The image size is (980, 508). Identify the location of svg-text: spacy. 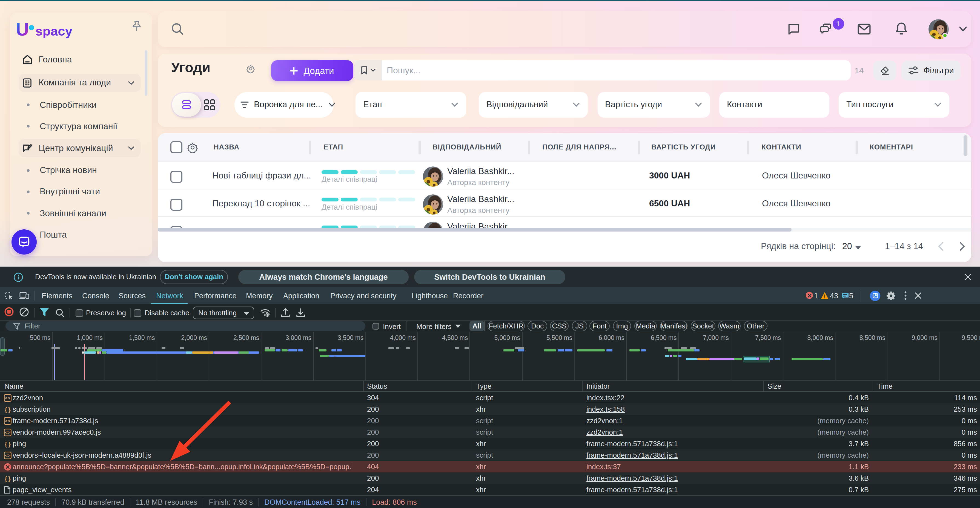
(54, 31).